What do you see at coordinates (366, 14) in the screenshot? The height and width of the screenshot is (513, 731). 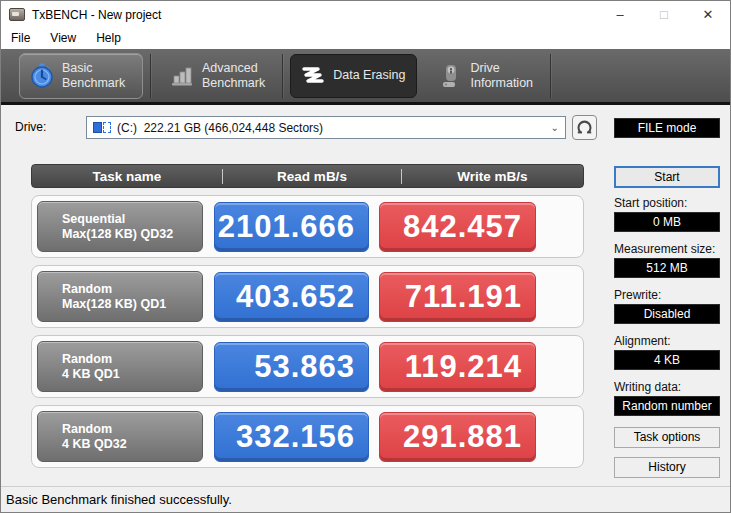 I see `title-bar: TxBENCH - New project – □ ✕` at bounding box center [366, 14].